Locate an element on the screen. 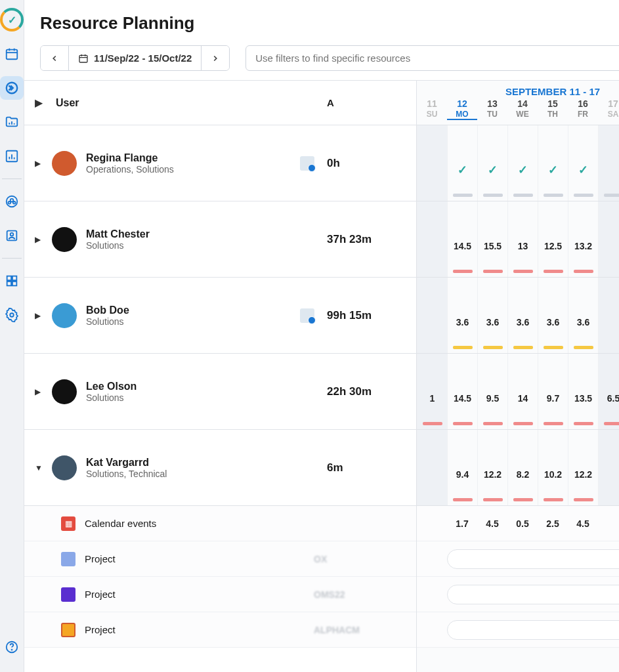 This screenshot has height=672, width=619. project-row: Project OX is located at coordinates (221, 559).